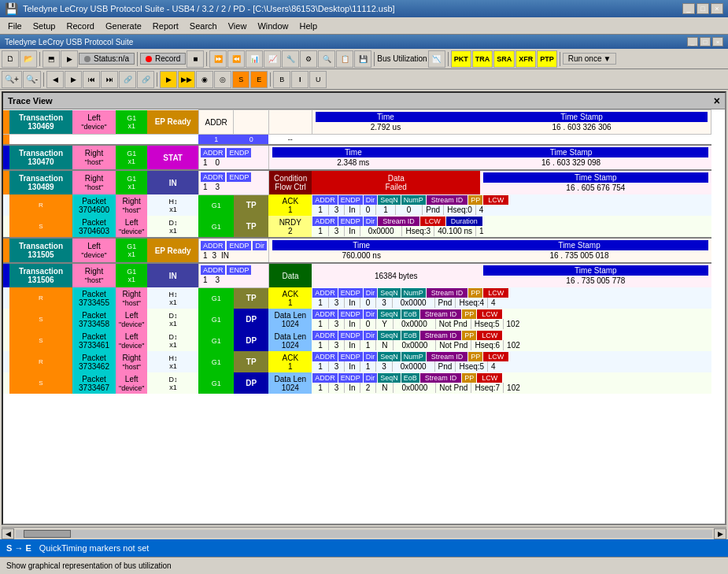 Image resolution: width=728 pixels, height=574 pixels. Describe the element at coordinates (216, 227) in the screenshot. I see `pkt-3704603-g: G1` at that location.